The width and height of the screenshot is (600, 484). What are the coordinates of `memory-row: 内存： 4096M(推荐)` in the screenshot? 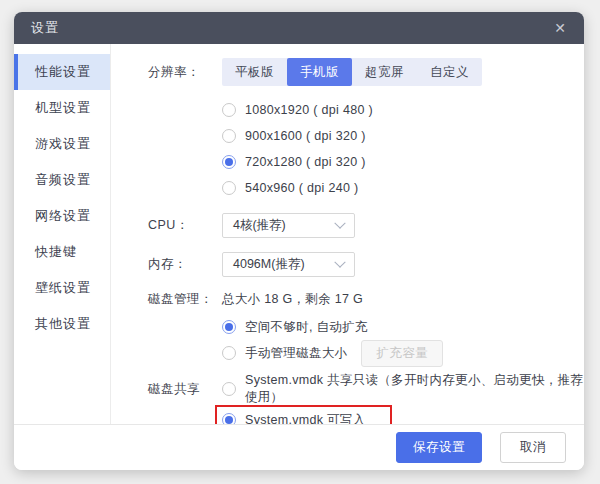 It's located at (366, 264).